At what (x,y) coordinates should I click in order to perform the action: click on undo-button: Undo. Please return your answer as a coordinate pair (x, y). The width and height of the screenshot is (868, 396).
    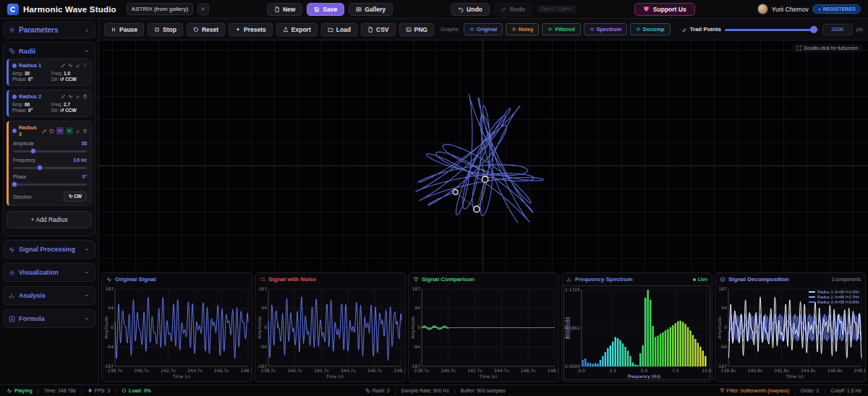
    Looking at the image, I should click on (470, 9).